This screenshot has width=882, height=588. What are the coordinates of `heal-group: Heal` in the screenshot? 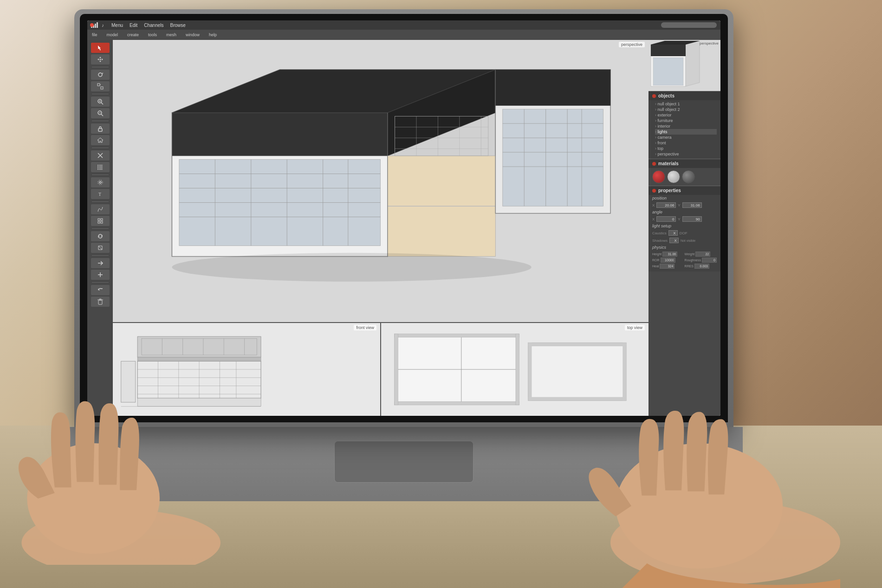 It's located at (668, 266).